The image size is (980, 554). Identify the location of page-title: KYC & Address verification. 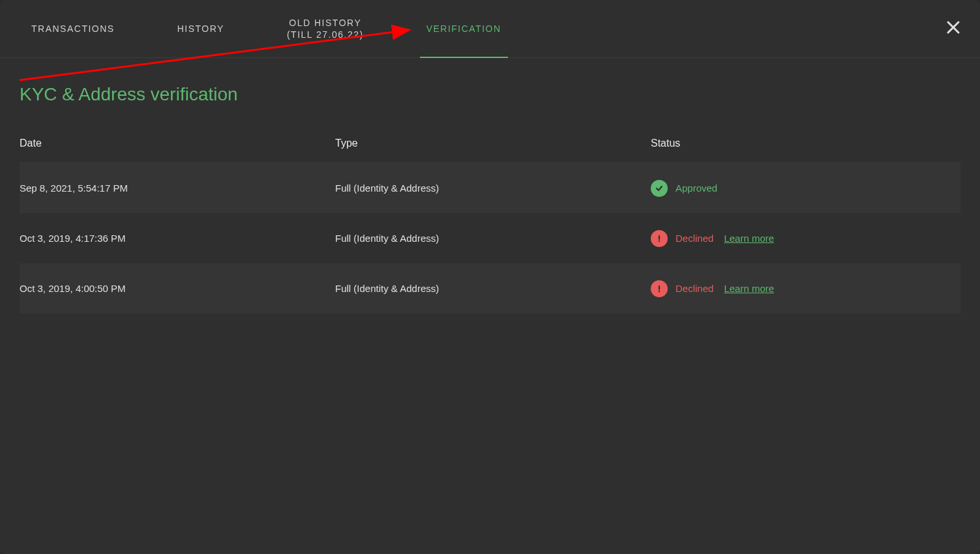
(490, 95).